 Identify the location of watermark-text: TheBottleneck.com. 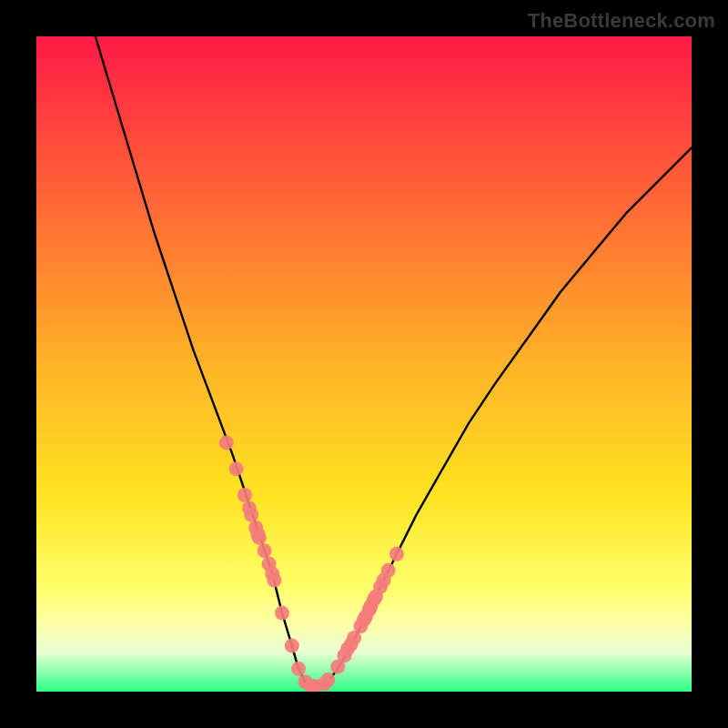
(622, 21).